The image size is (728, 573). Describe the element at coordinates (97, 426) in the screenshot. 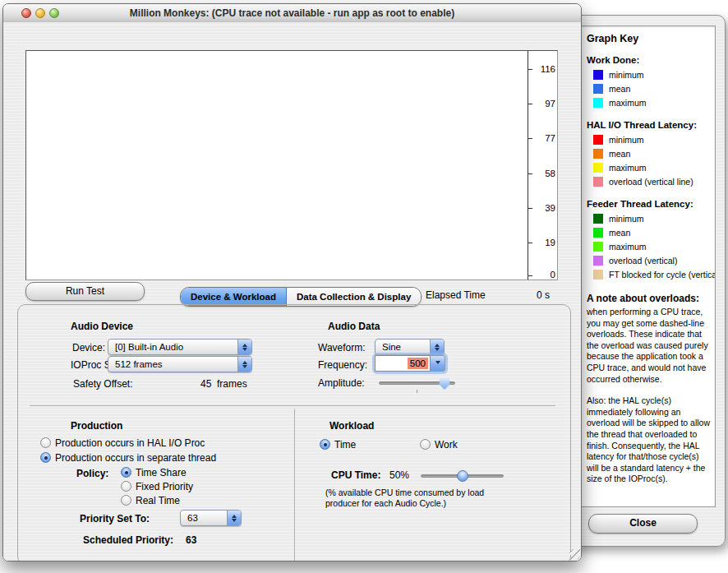

I see `production-header: Production` at that location.